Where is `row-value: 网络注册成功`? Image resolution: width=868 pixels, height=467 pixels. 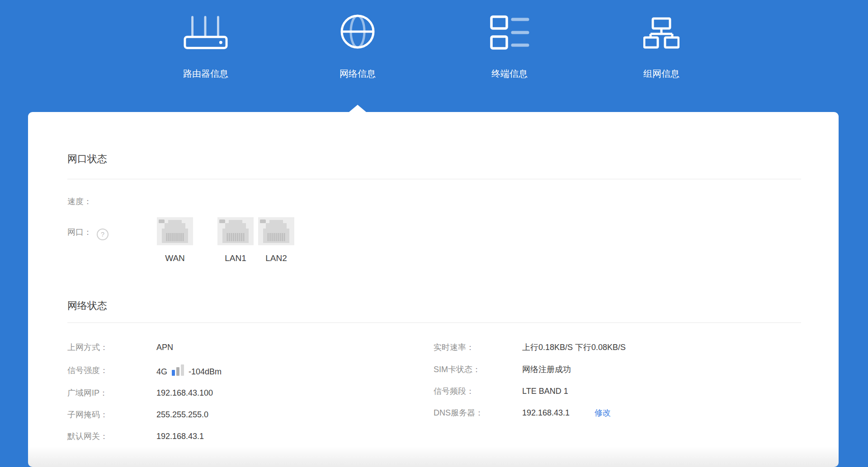
row-value: 网络注册成功 is located at coordinates (547, 369).